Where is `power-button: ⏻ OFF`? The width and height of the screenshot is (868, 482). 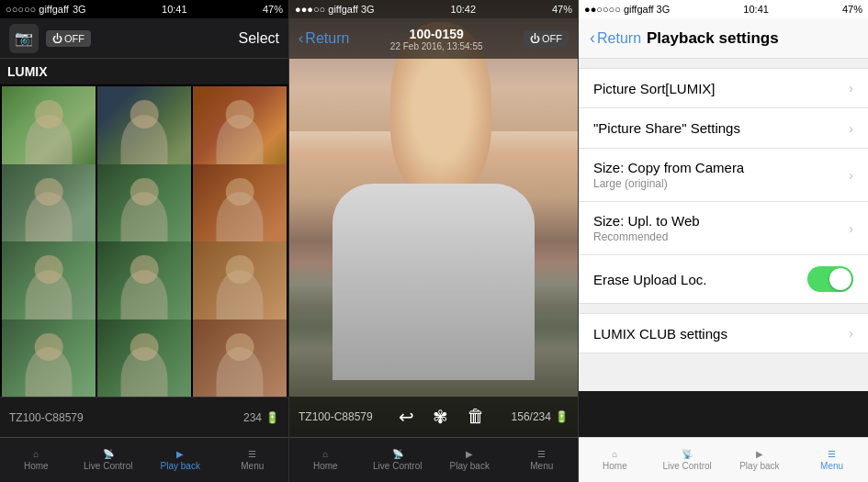
power-button: ⏻ OFF is located at coordinates (68, 39).